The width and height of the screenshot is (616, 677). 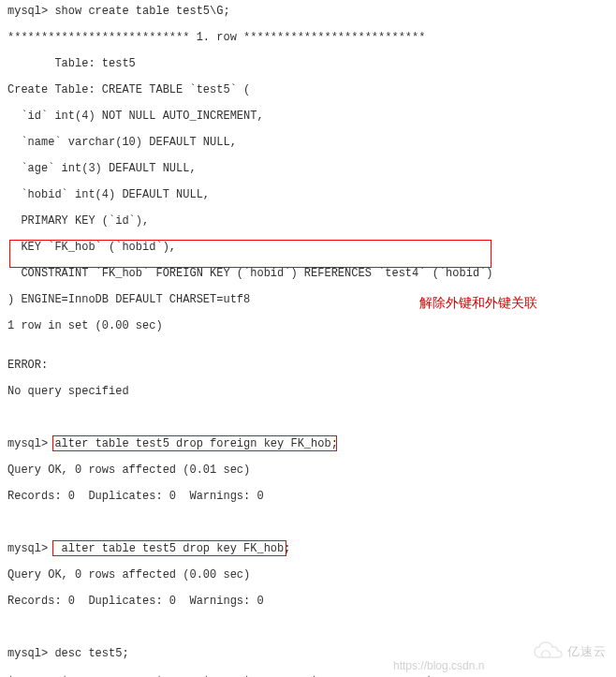 What do you see at coordinates (478, 302) in the screenshot?
I see `annotation-text: 解除外键和外键关联` at bounding box center [478, 302].